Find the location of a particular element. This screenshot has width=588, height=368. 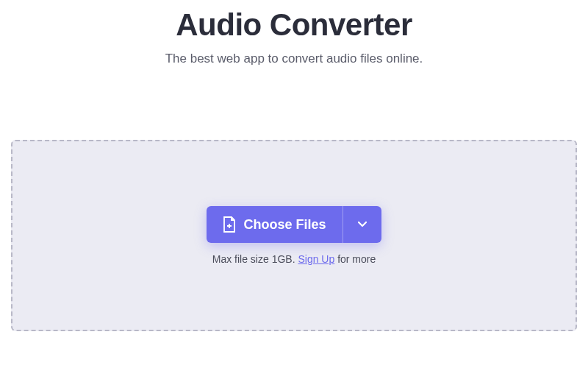

chevron-down-icon is located at coordinates (362, 225).